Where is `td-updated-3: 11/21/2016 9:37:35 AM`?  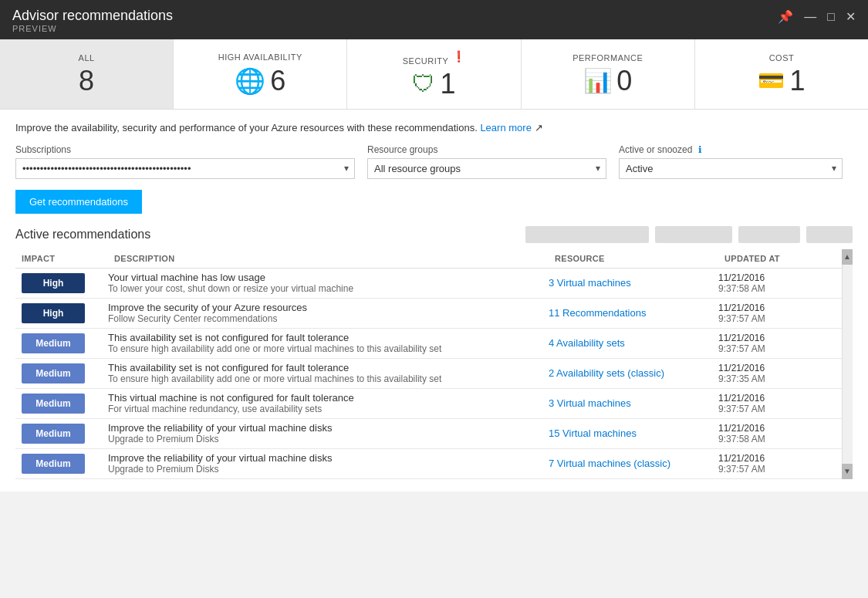 td-updated-3: 11/21/2016 9:37:35 AM is located at coordinates (780, 373).